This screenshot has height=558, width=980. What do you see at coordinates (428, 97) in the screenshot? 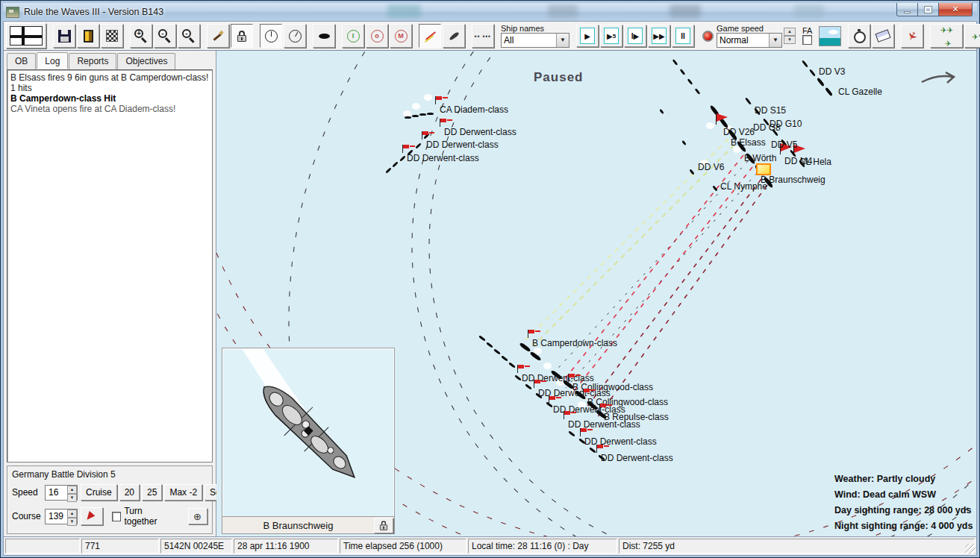
I see `smoke-puff` at bounding box center [428, 97].